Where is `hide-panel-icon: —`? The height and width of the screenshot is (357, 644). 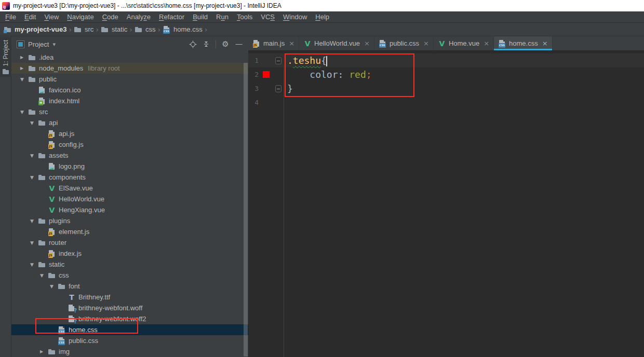
hide-panel-icon: — is located at coordinates (239, 44).